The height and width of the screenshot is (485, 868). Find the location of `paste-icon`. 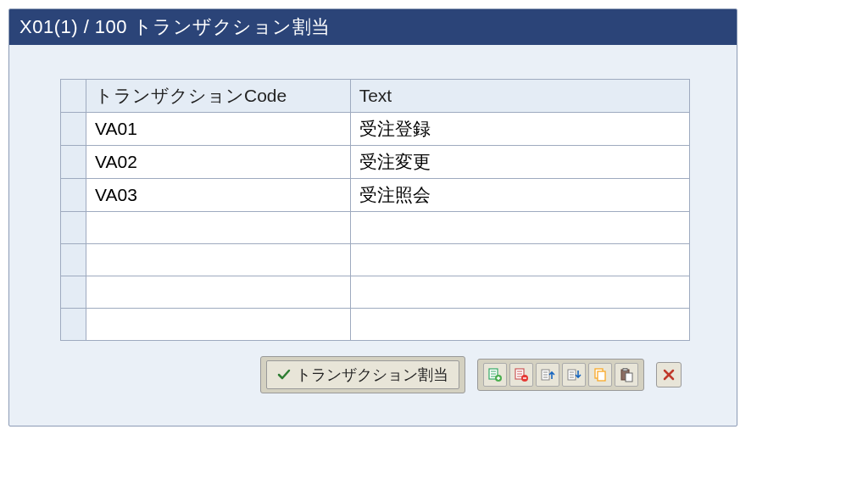

paste-icon is located at coordinates (626, 375).